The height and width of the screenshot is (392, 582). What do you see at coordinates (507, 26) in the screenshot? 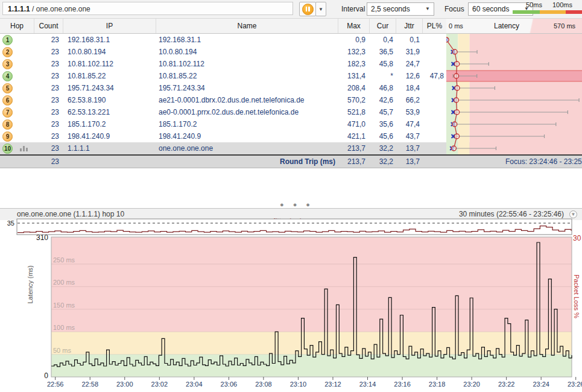
I see `latency-header-label: Latency` at bounding box center [507, 26].